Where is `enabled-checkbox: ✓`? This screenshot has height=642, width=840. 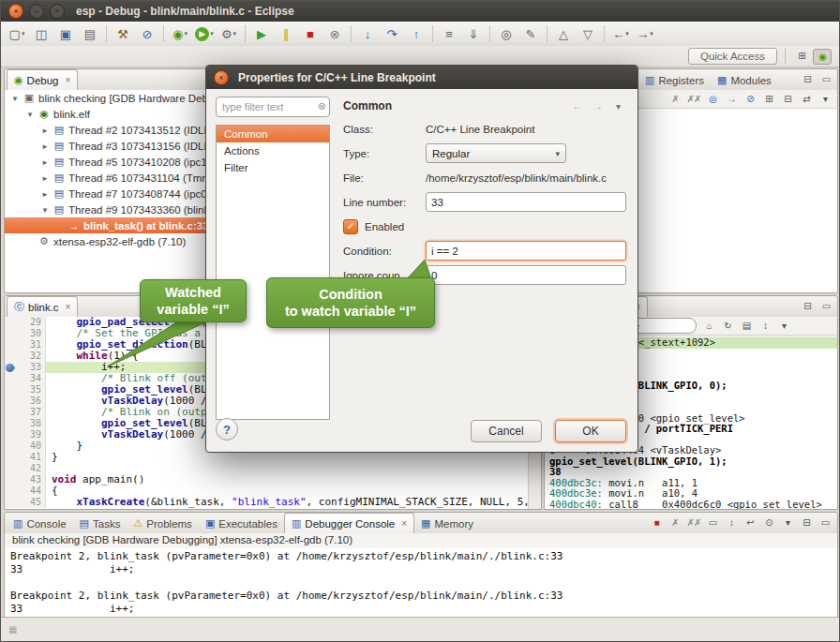 enabled-checkbox: ✓ is located at coordinates (351, 227).